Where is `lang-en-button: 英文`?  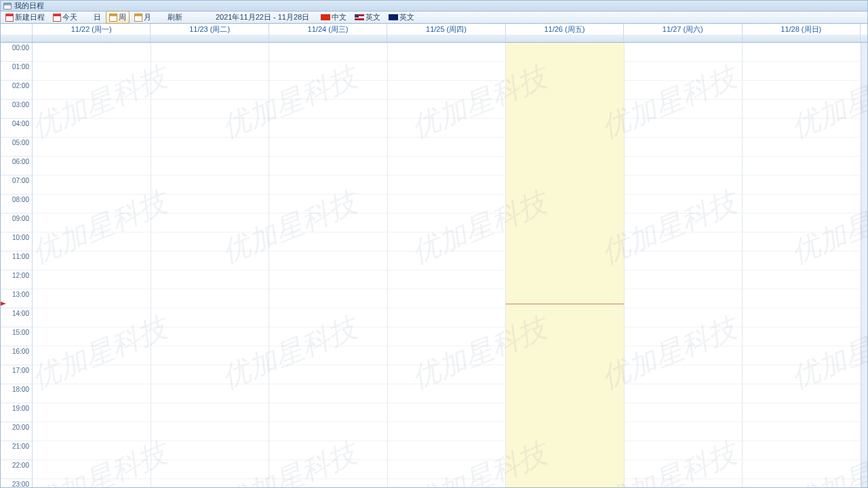
lang-en-button: 英文 is located at coordinates (368, 18).